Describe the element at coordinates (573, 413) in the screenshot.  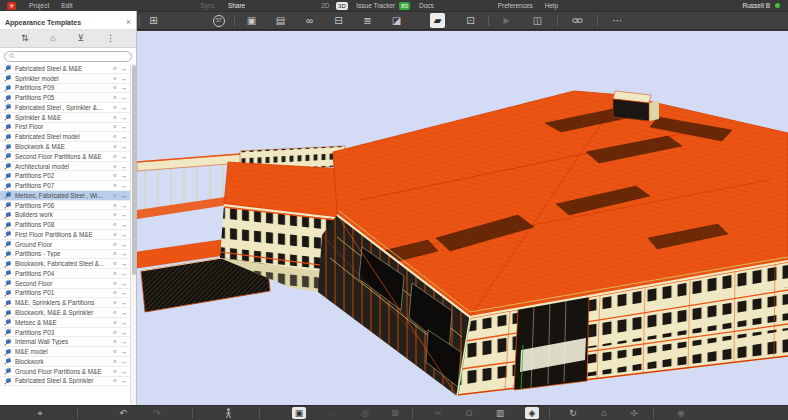
I see `orbit-icon: ↻` at that location.